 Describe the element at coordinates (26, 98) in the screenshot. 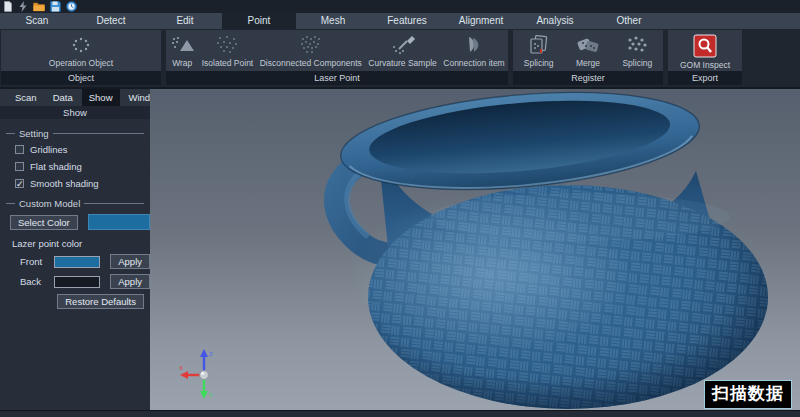

I see `tab-scan: Scan` at that location.